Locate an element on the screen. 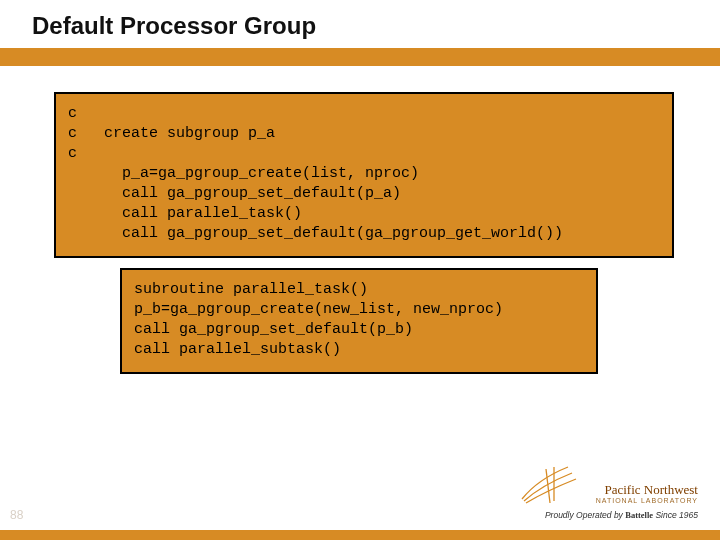 The height and width of the screenshot is (540, 720). code-line: call parallel_subtask() is located at coordinates (359, 350).